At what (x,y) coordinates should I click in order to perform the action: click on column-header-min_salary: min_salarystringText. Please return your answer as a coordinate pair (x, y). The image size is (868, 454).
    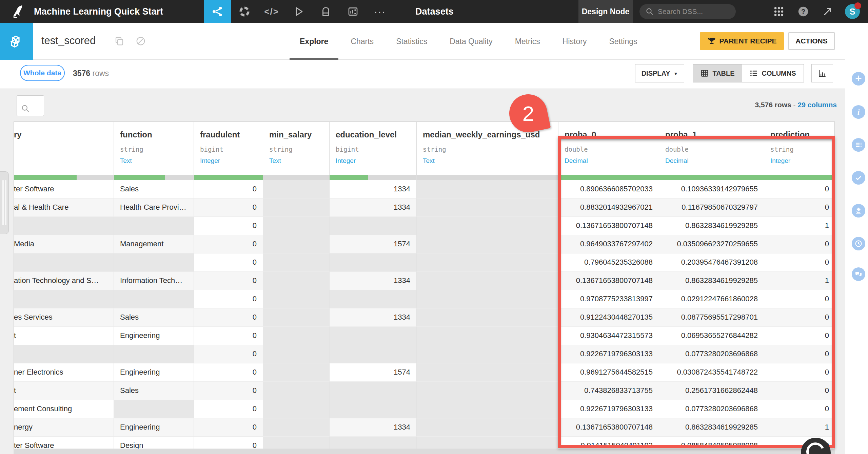
    Looking at the image, I should click on (296, 151).